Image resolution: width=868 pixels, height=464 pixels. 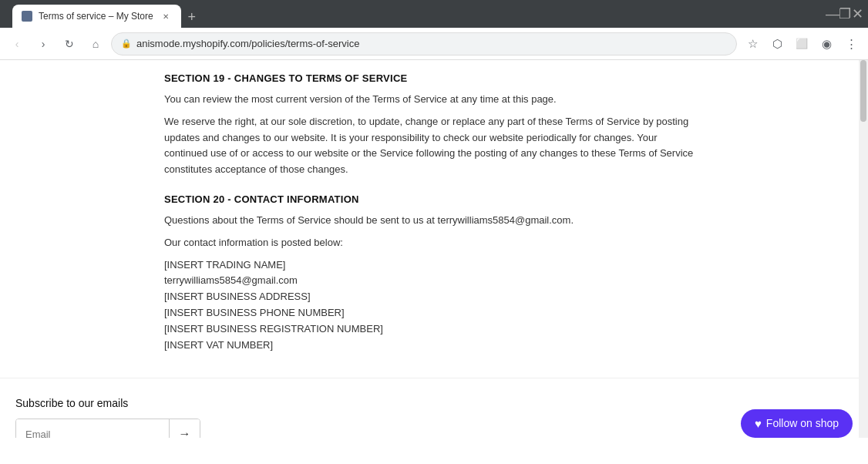 I want to click on subscribe-form: →, so click(x=108, y=429).